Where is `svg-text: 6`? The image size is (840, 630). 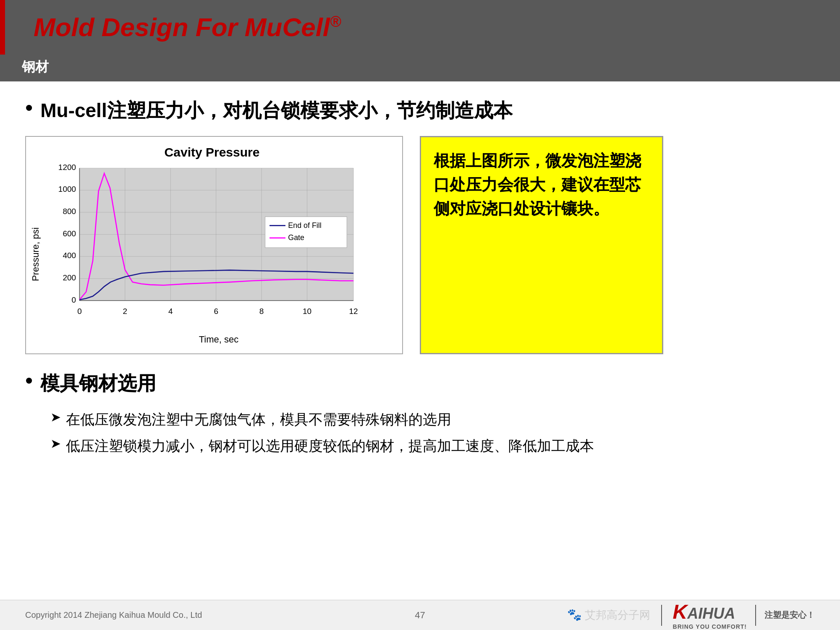
svg-text: 6 is located at coordinates (216, 311).